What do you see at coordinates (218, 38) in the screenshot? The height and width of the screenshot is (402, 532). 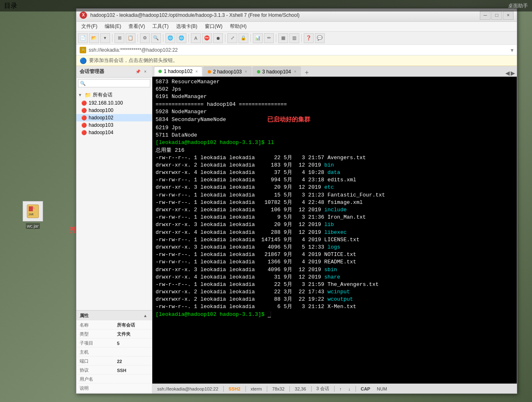 I see `tb-record: ⏺` at bounding box center [218, 38].